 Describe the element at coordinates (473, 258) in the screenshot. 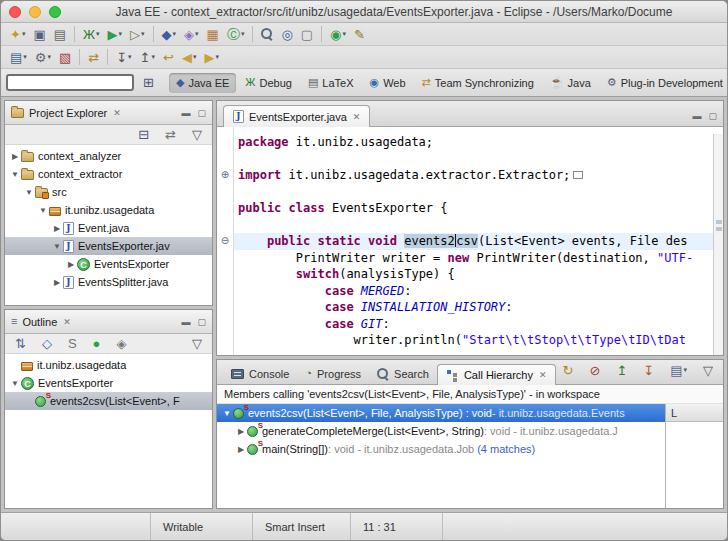

I see `code-line: PrintWriter writer = new PrintWriter(des…` at that location.